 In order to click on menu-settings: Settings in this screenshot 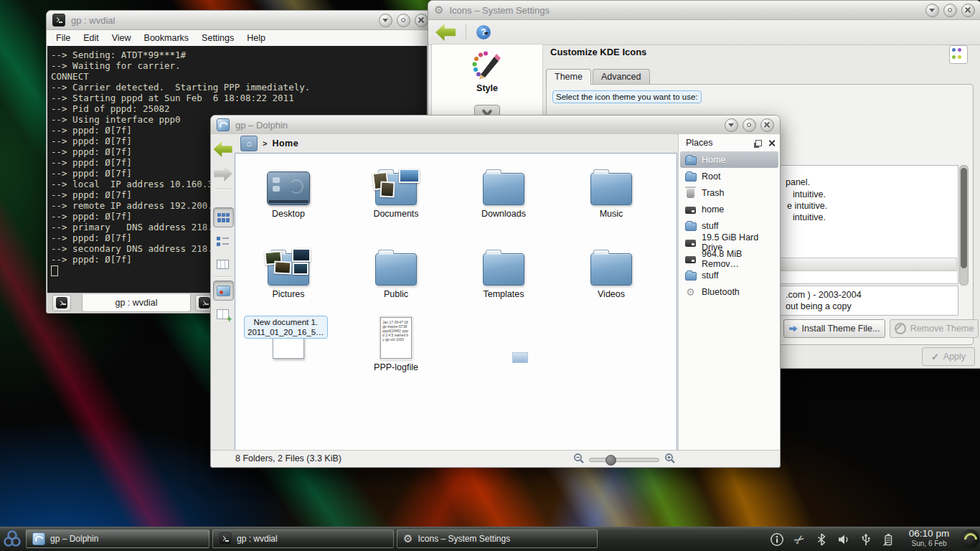, I will do `click(218, 38)`.